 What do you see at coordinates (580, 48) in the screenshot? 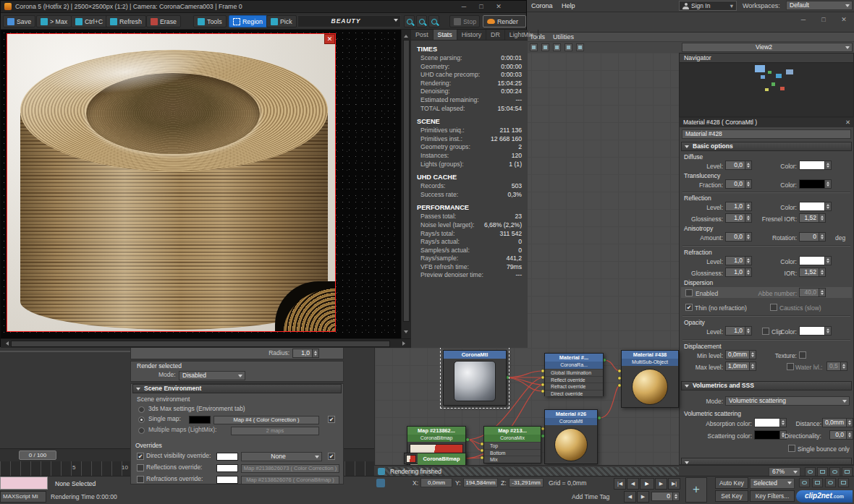
I see `material-preview-icon` at bounding box center [580, 48].